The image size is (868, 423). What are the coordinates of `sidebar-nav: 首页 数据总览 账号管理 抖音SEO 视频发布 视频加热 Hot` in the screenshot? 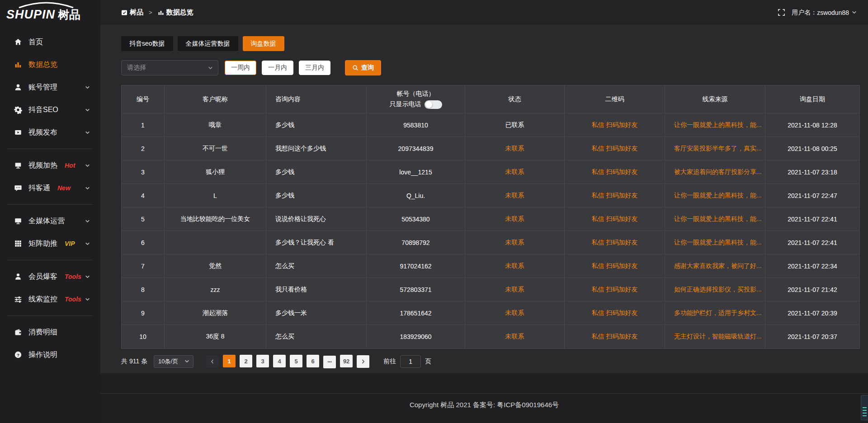 It's located at (50, 196).